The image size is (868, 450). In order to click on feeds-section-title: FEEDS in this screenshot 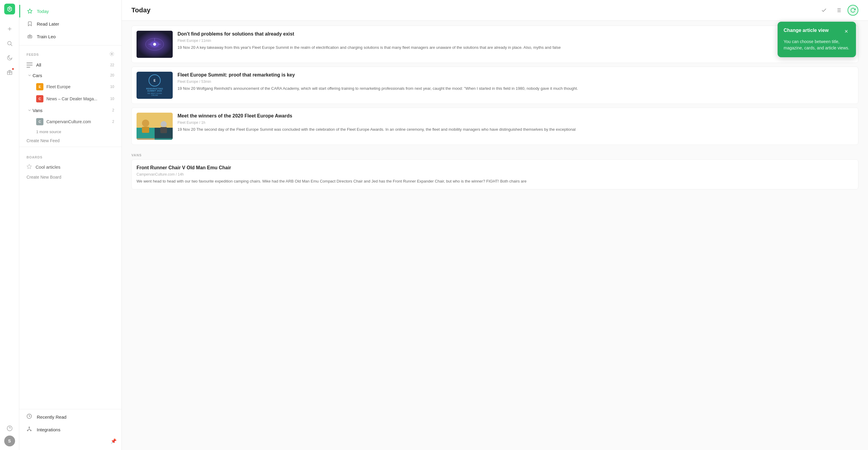, I will do `click(33, 55)`.